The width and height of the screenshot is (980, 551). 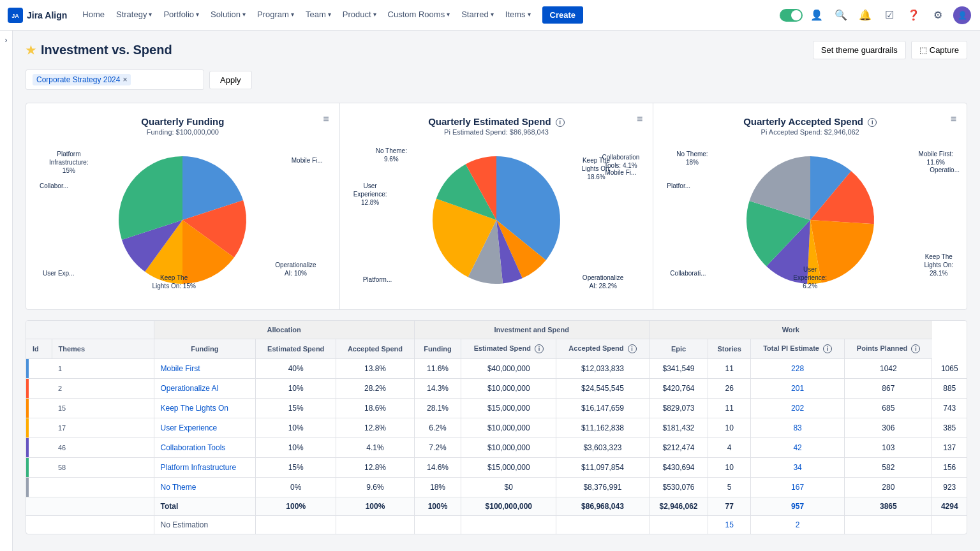 What do you see at coordinates (949, 506) in the screenshot?
I see `cell-total-points: 4294` at bounding box center [949, 506].